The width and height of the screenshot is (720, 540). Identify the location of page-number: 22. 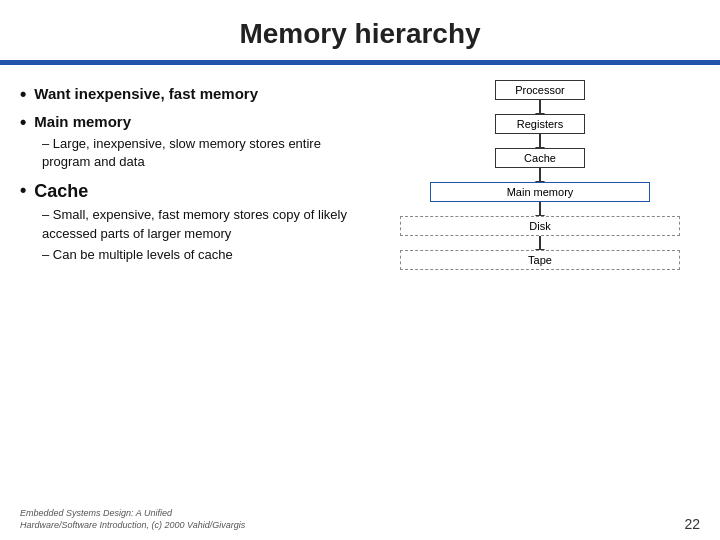
(692, 524).